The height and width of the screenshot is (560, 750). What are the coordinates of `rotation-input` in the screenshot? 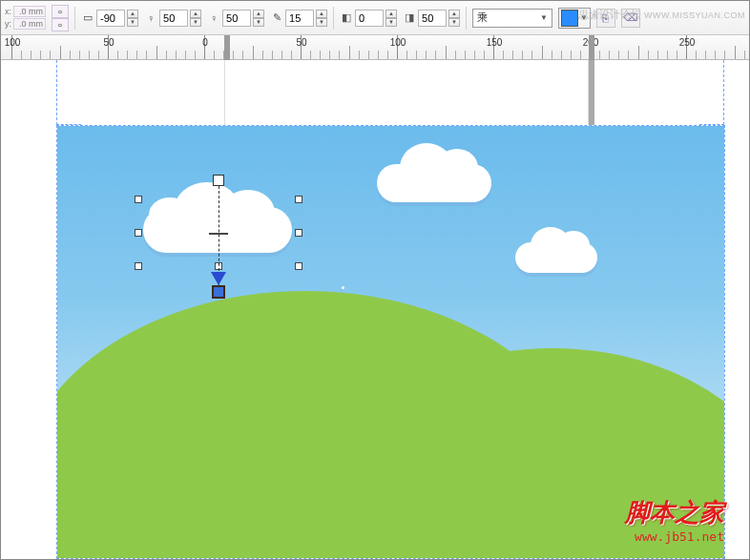 It's located at (111, 18).